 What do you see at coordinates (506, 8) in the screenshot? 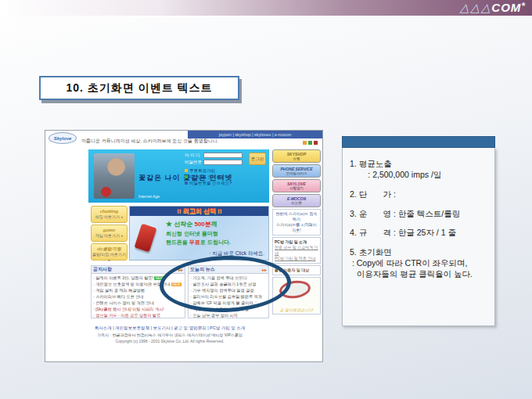
I see `brand-name: COM` at bounding box center [506, 8].